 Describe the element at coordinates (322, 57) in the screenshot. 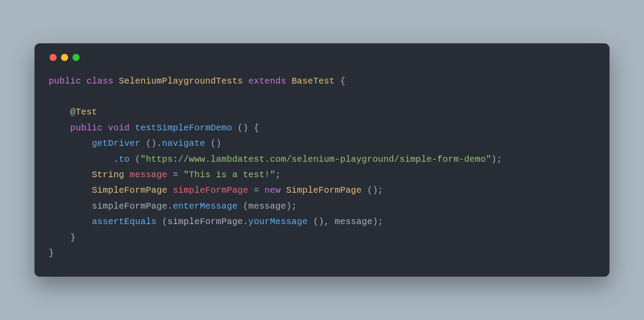

I see `traffic-lights` at that location.